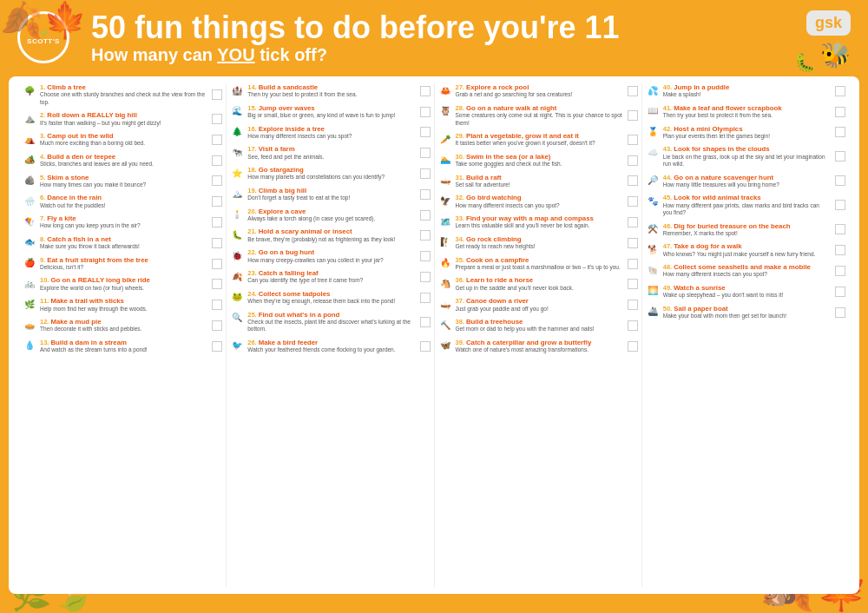 This screenshot has height=613, width=868. I want to click on list-item: 🌲 16. Explore inside a tree How many dif…, so click(330, 133).